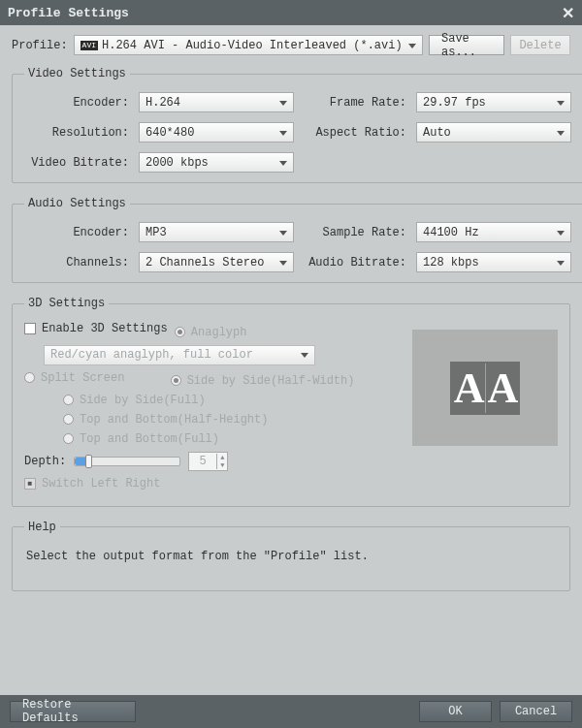 The image size is (582, 728). I want to click on video-encoder-dropdown: H.264, so click(216, 103).